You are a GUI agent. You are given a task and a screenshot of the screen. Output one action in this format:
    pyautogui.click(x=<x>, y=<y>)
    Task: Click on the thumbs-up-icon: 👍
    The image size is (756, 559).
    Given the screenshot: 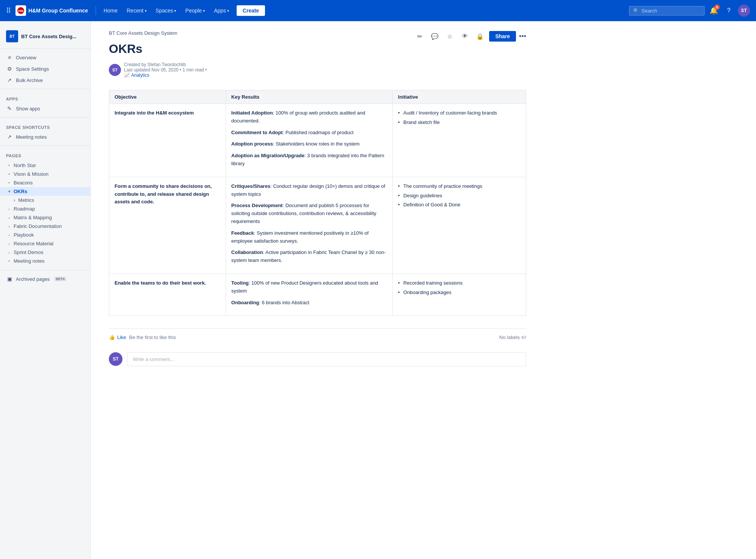 What is the action you would take?
    pyautogui.click(x=112, y=337)
    